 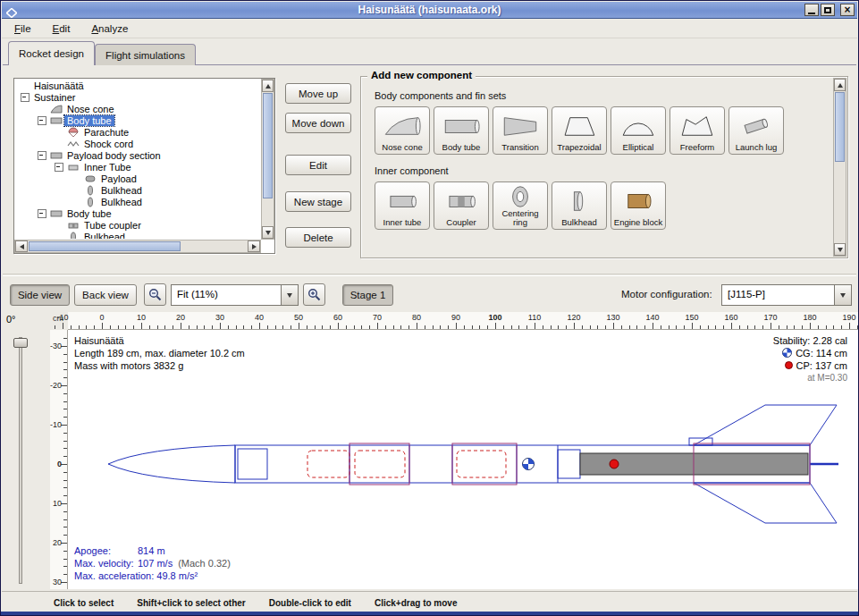 I want to click on edit-button: Edit, so click(x=318, y=165).